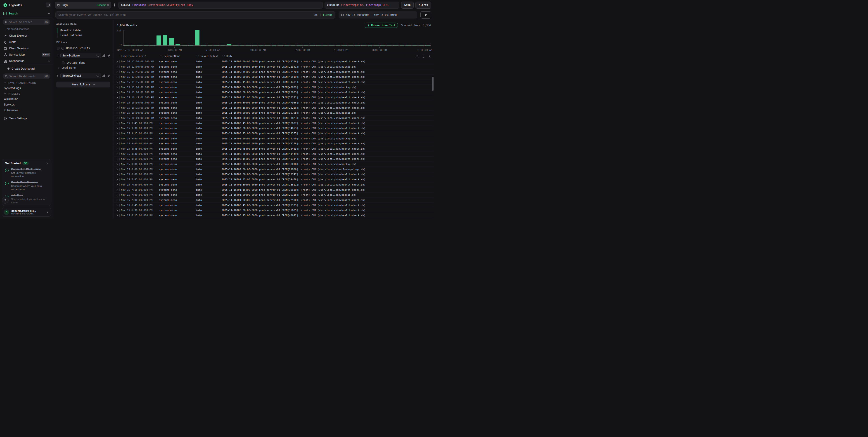 This screenshot has width=868, height=437. I want to click on source-selector: Logs Schema, so click(83, 5).